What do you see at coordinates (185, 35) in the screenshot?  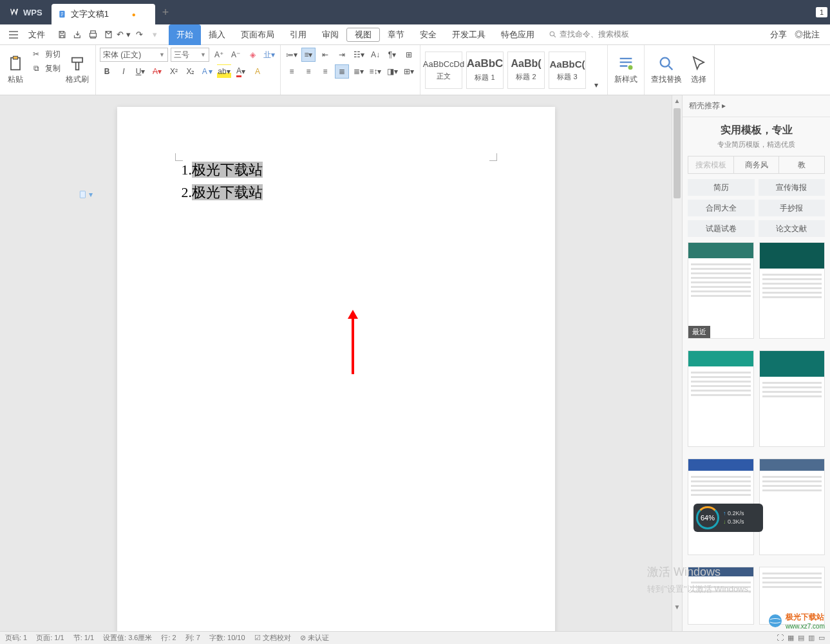 I see `tab-start: 开始` at bounding box center [185, 35].